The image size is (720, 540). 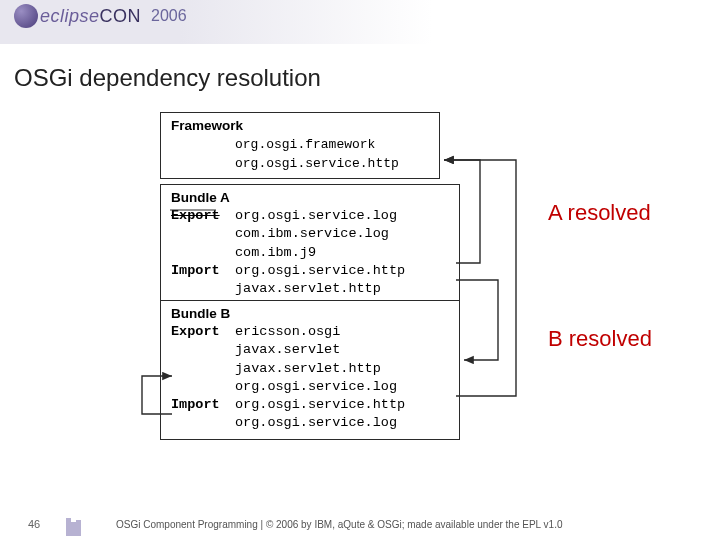 I want to click on logo-ball-icon, so click(x=26, y=16).